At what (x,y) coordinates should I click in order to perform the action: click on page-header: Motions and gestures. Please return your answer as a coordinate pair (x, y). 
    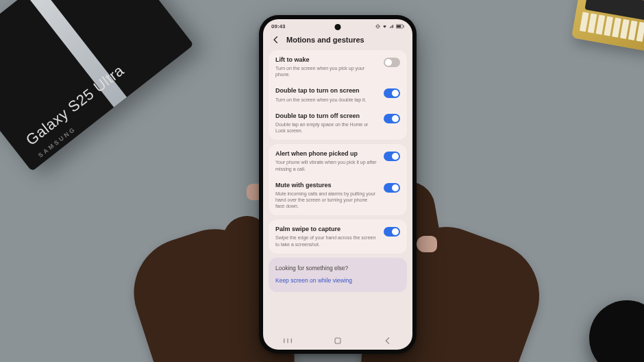
    Looking at the image, I should click on (338, 40).